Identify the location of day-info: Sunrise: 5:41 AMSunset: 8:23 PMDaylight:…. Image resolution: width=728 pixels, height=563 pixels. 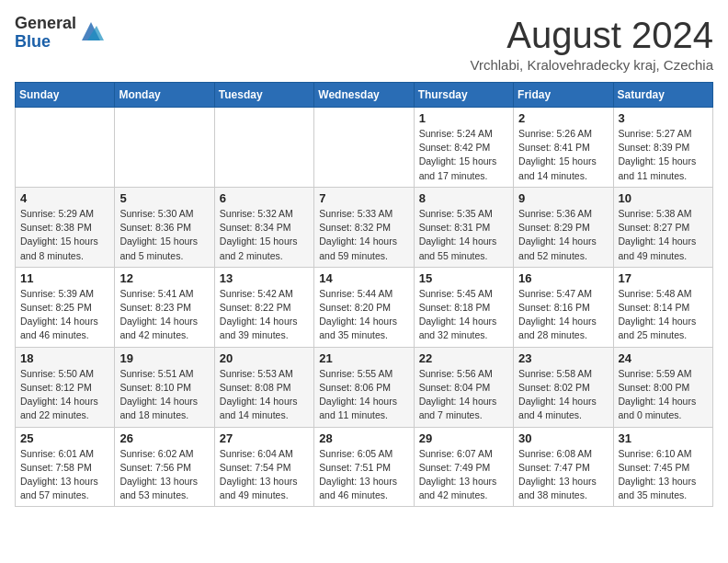
(164, 315).